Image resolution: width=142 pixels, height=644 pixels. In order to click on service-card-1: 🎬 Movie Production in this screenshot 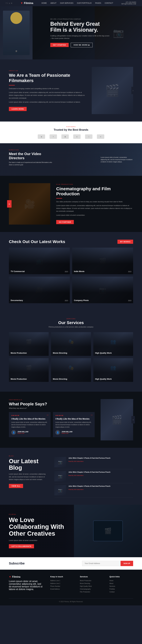, I will do `click(29, 344)`.